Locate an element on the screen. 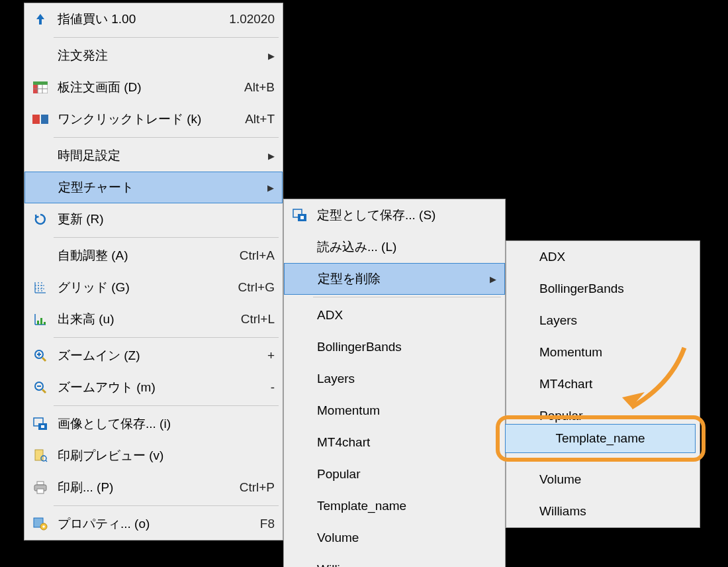  delete-list-item: Volume is located at coordinates (603, 480).